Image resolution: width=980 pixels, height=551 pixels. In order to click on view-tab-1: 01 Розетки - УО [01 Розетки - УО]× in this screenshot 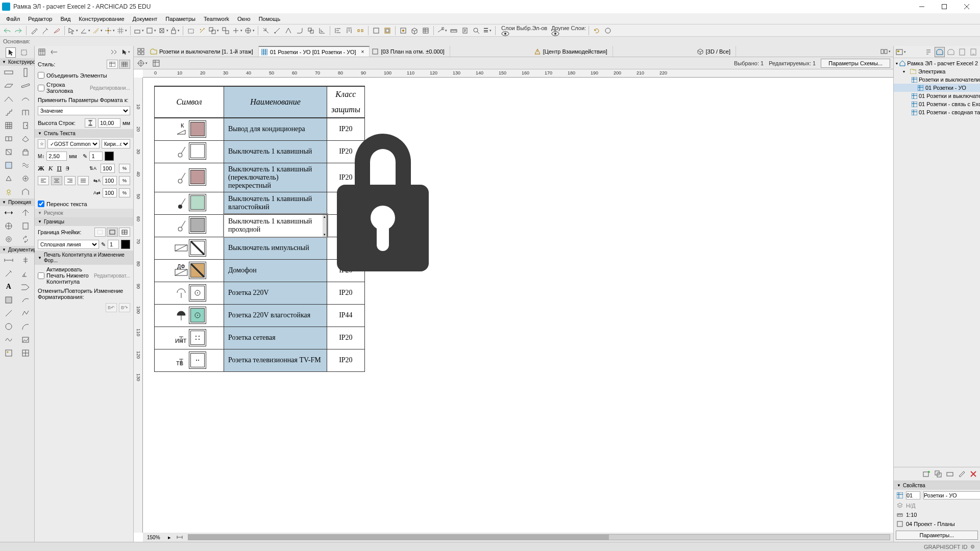, I will do `click(314, 51)`.